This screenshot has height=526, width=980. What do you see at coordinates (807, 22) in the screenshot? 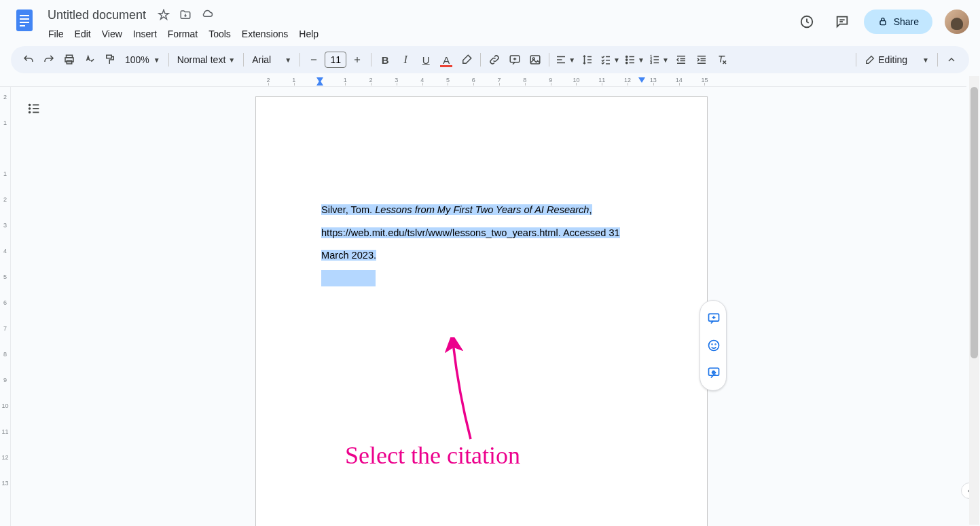
I see `history-icon` at bounding box center [807, 22].